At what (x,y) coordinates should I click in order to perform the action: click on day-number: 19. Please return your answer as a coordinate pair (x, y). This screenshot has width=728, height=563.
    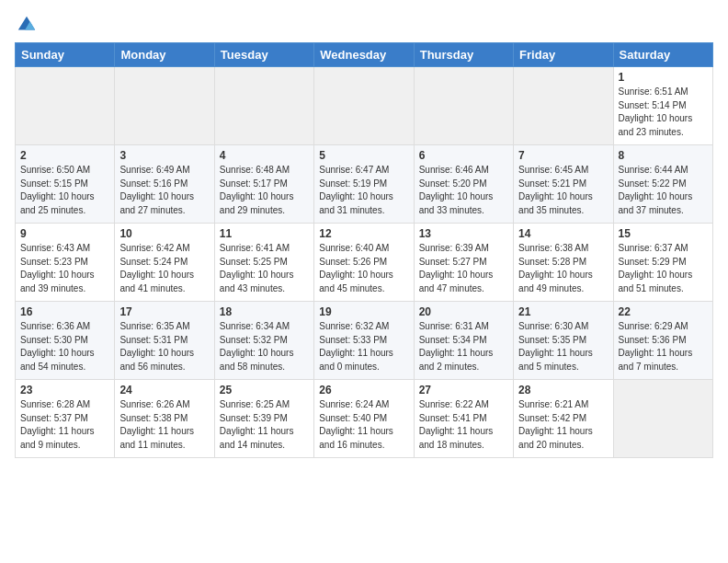
    Looking at the image, I should click on (364, 312).